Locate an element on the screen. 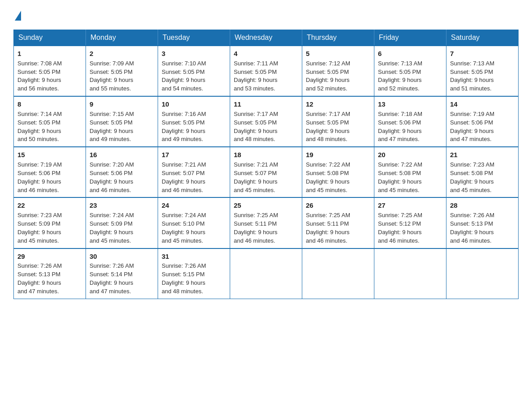  calendar-cell: 21Sunrise: 7:23 AMSunset: 5:08 PMDayligh… is located at coordinates (483, 172).